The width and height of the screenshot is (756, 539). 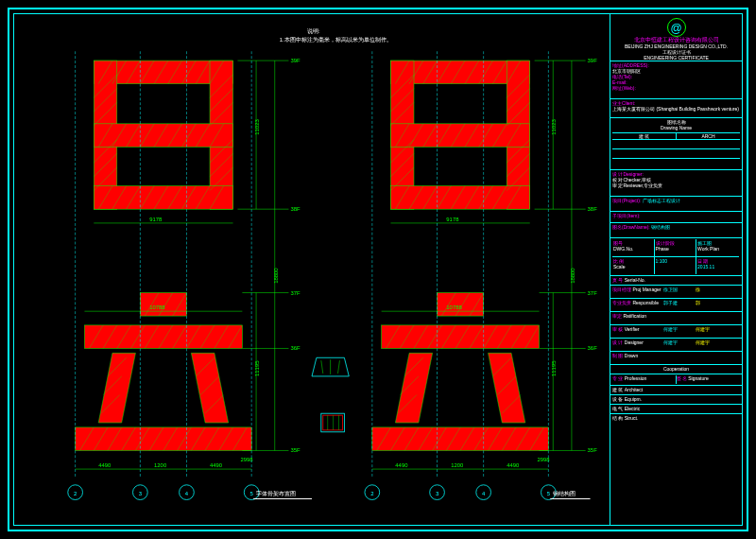 I want to click on char-ri-left, so click(x=163, y=134).